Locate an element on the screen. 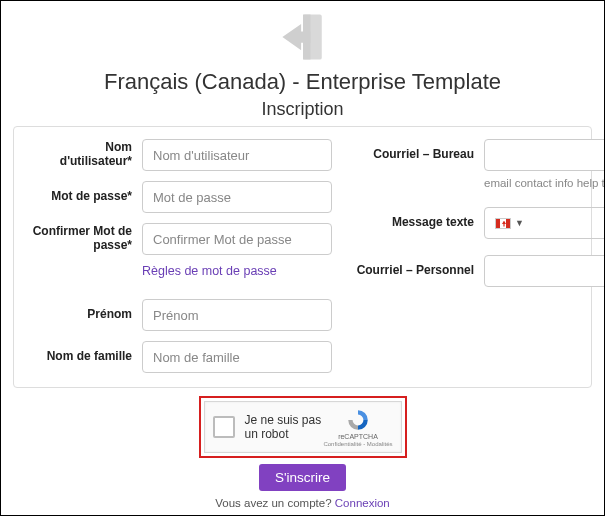 This screenshot has height=516, width=605. password-input is located at coordinates (237, 197).